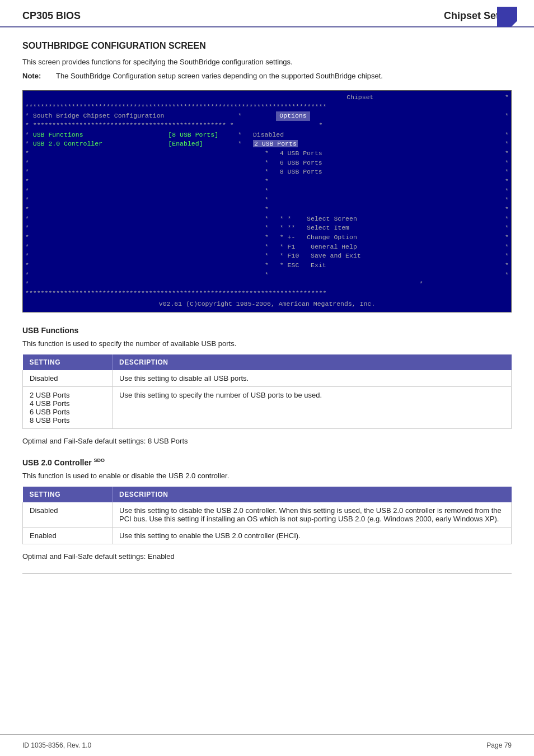  Describe the element at coordinates (185, 143) in the screenshot. I see `bios-usb-controller-value: [Enabled]` at that location.